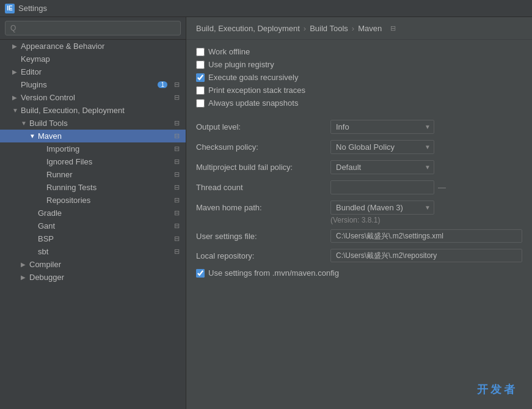 Image resolution: width=532 pixels, height=409 pixels. What do you see at coordinates (108, 201) in the screenshot?
I see `sidebar-item-label: Repositories` at bounding box center [108, 201].